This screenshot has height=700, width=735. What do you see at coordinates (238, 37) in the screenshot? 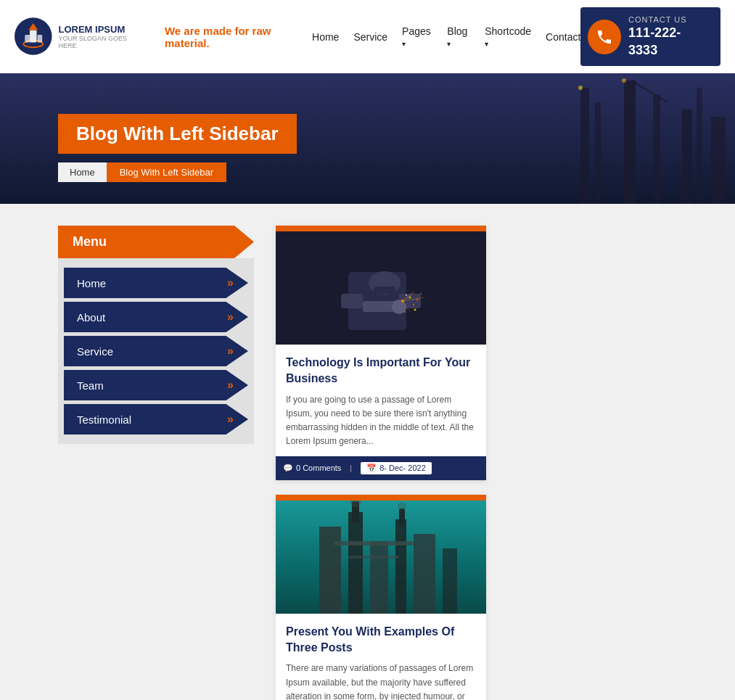
I see `header-slogan: We are made for raw material.` at bounding box center [238, 37].